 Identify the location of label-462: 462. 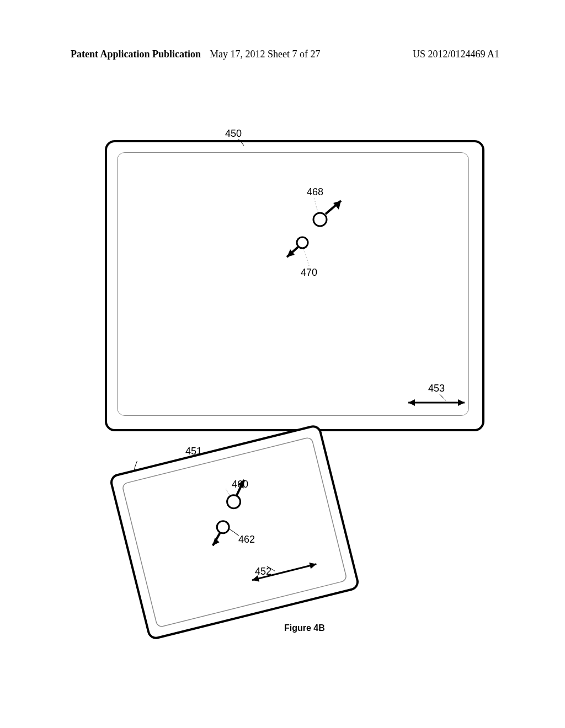
(247, 539).